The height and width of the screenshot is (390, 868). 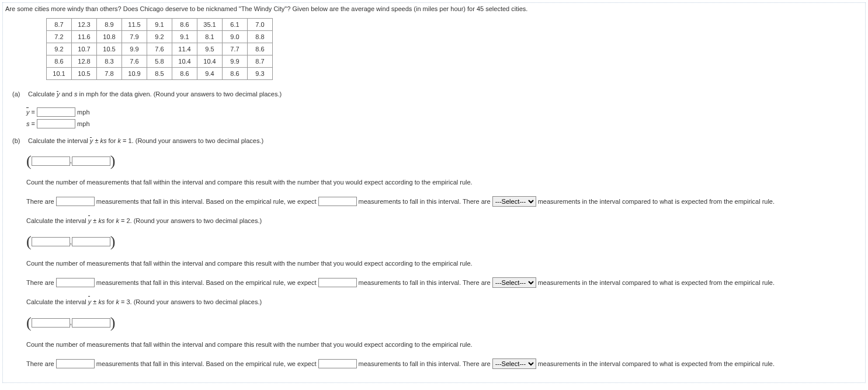 I want to click on interval-k1-low, so click(x=51, y=161).